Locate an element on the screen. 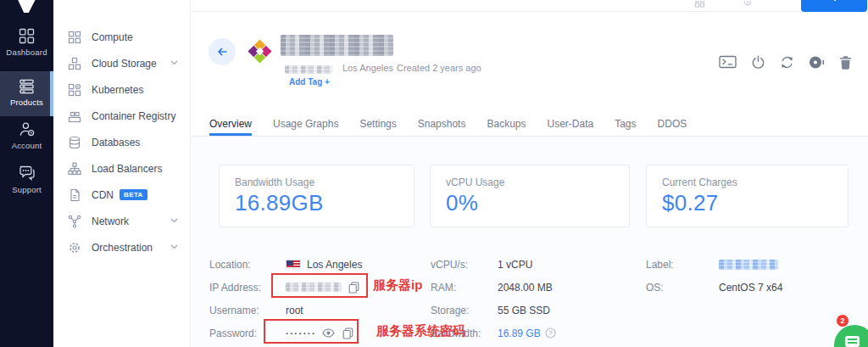  rail-item-label: Account is located at coordinates (27, 146).